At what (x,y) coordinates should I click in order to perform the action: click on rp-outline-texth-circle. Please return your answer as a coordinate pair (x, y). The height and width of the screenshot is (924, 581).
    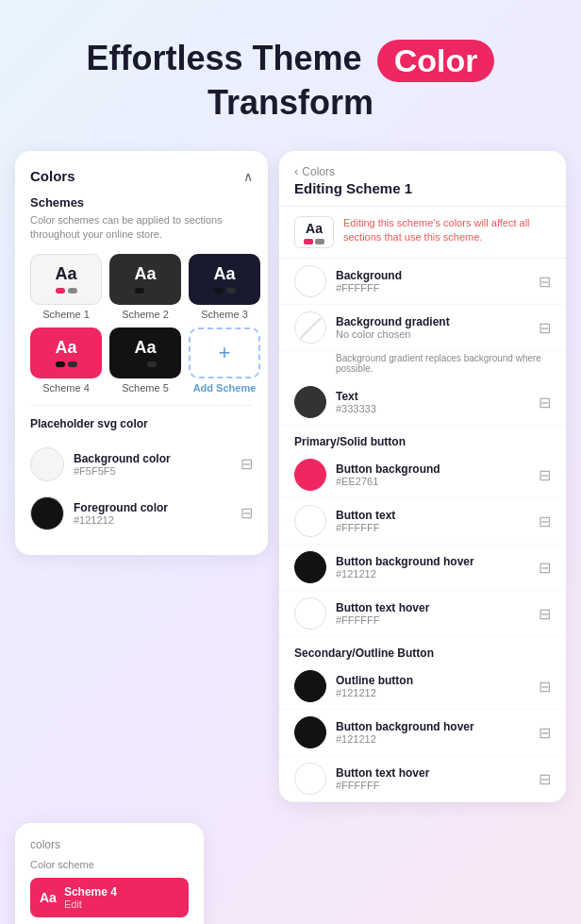
    Looking at the image, I should click on (310, 779).